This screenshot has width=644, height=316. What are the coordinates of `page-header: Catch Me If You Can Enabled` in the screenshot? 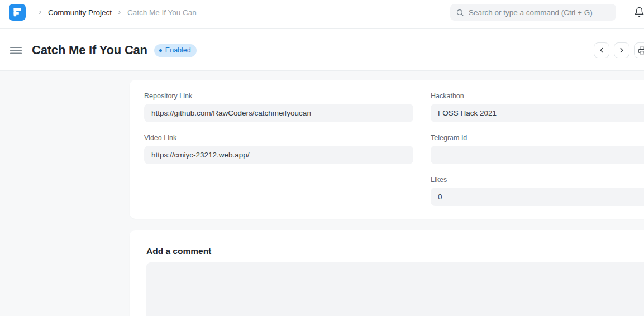 It's located at (322, 50).